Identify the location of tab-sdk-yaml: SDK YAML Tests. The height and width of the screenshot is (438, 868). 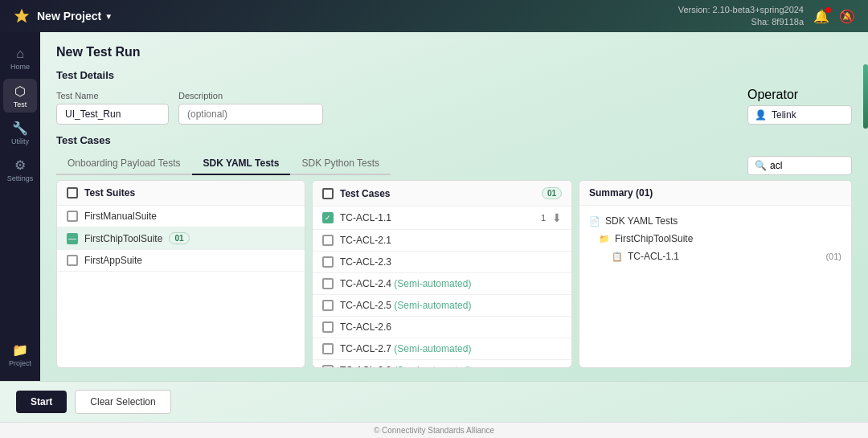
(241, 164).